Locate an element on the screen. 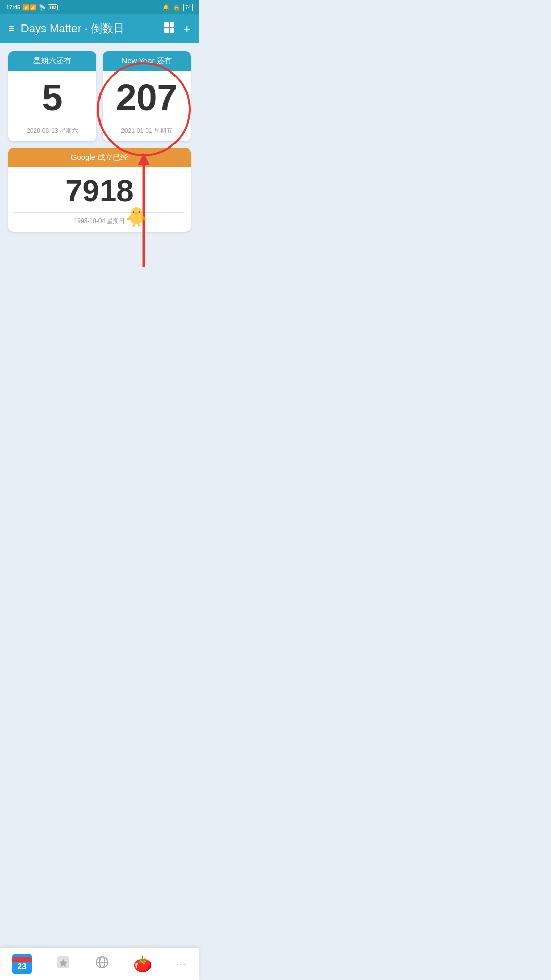 The image size is (551, 980). time-display: 17:45 is located at coordinates (13, 7).